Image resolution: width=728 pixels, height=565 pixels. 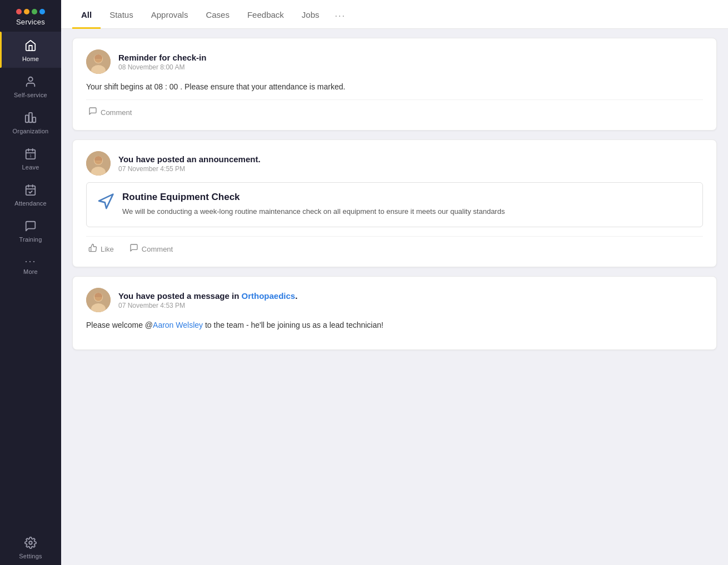 I want to click on megaphone-icon, so click(x=106, y=203).